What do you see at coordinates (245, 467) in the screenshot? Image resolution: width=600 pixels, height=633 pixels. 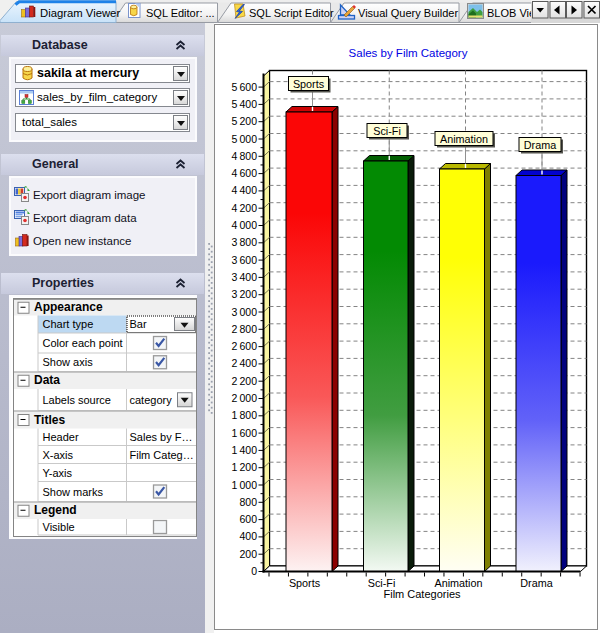 I see `svg-text: 1 200` at bounding box center [245, 467].